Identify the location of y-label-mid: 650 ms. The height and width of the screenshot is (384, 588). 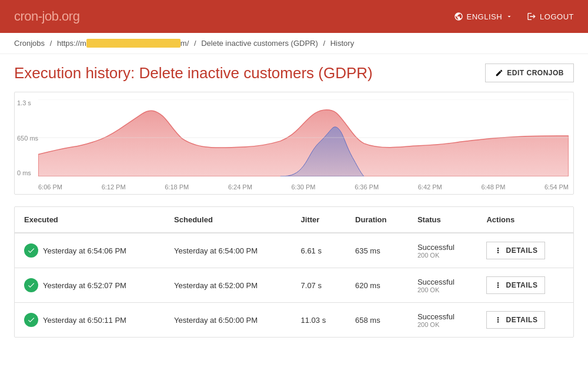
(28, 138).